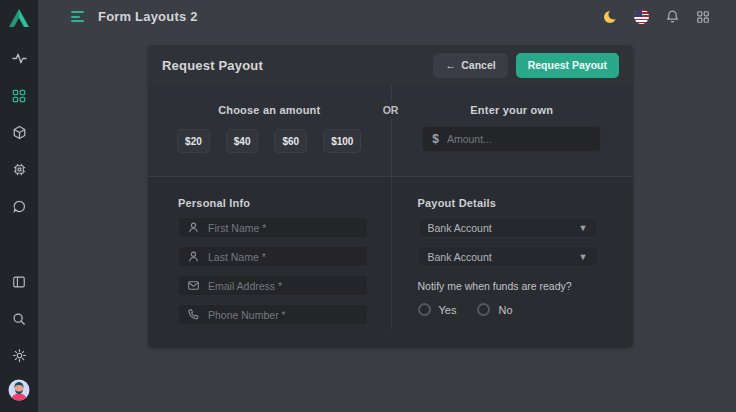 The height and width of the screenshot is (412, 736). Describe the element at coordinates (194, 141) in the screenshot. I see `preset-amount-button: $20` at that location.